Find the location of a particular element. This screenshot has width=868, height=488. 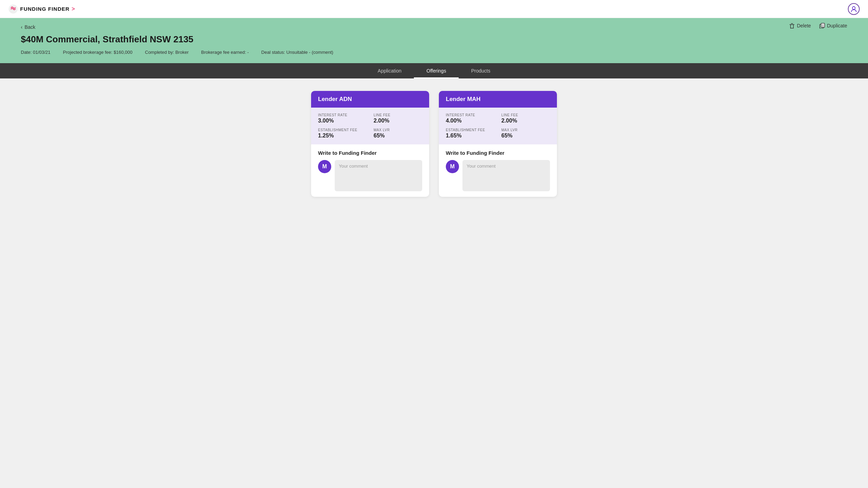

lender-adn-comment-section: Write to Funding Finder M is located at coordinates (370, 171).